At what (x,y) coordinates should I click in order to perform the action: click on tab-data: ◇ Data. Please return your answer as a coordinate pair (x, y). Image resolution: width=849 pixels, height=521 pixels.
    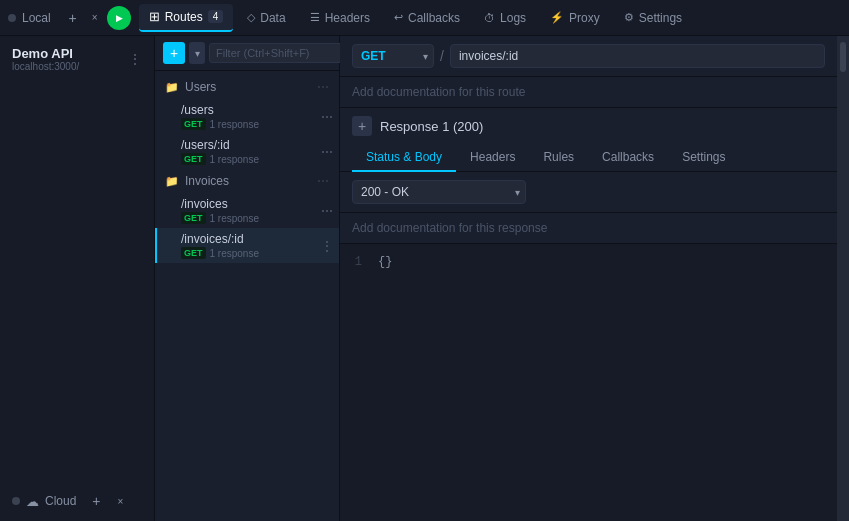
    Looking at the image, I should click on (266, 18).